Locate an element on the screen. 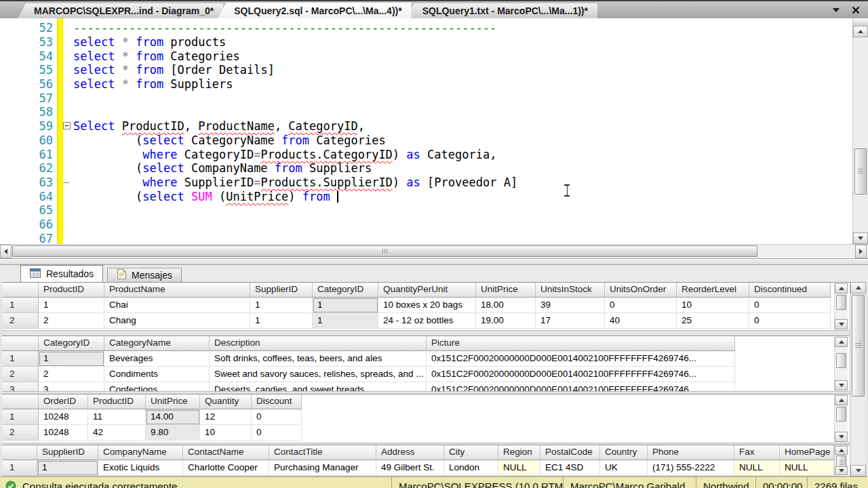  grid-cell: 24 - 12 oz bottles is located at coordinates (427, 321).